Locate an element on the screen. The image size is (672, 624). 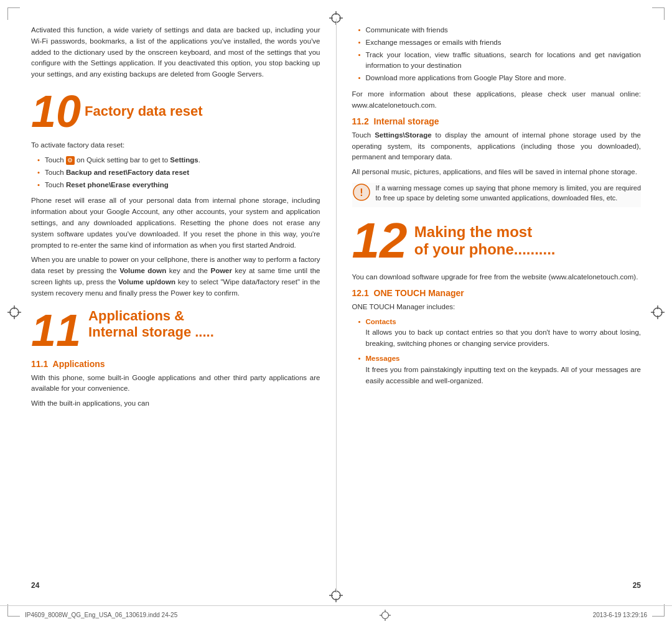
top-bullet-4: Download more applications from Google P… is located at coordinates (500, 78).